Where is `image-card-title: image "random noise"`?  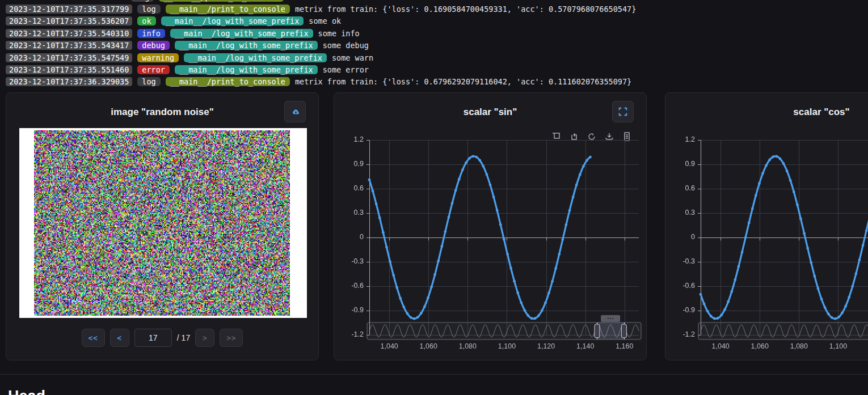 image-card-title: image "random noise" is located at coordinates (162, 112).